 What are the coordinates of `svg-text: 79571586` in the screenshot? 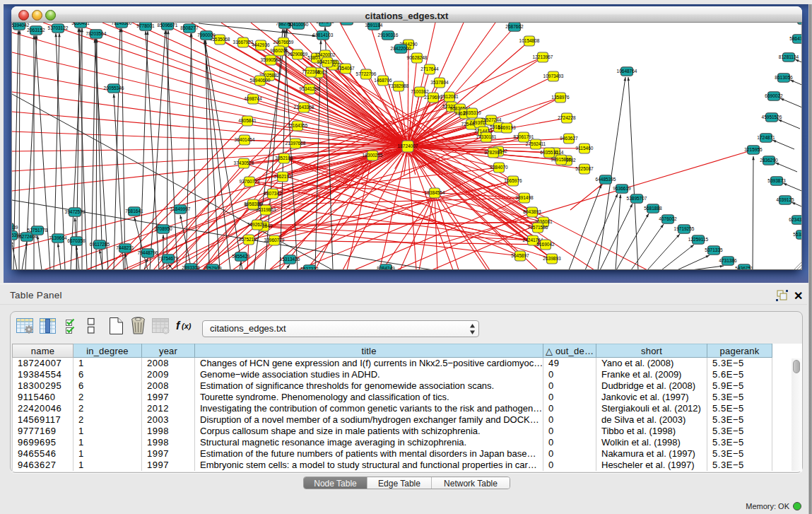 It's located at (539, 228).